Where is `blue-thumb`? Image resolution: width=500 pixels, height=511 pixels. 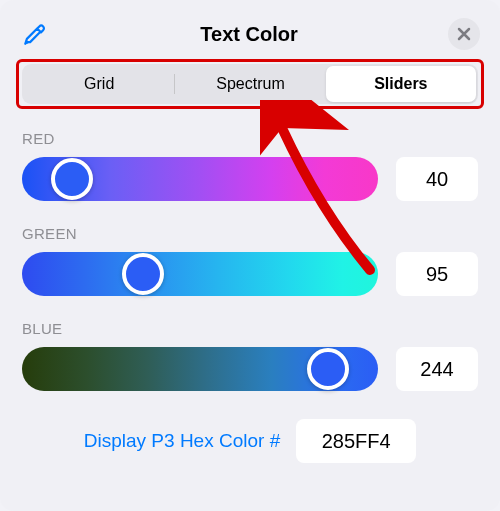
blue-thumb is located at coordinates (328, 369).